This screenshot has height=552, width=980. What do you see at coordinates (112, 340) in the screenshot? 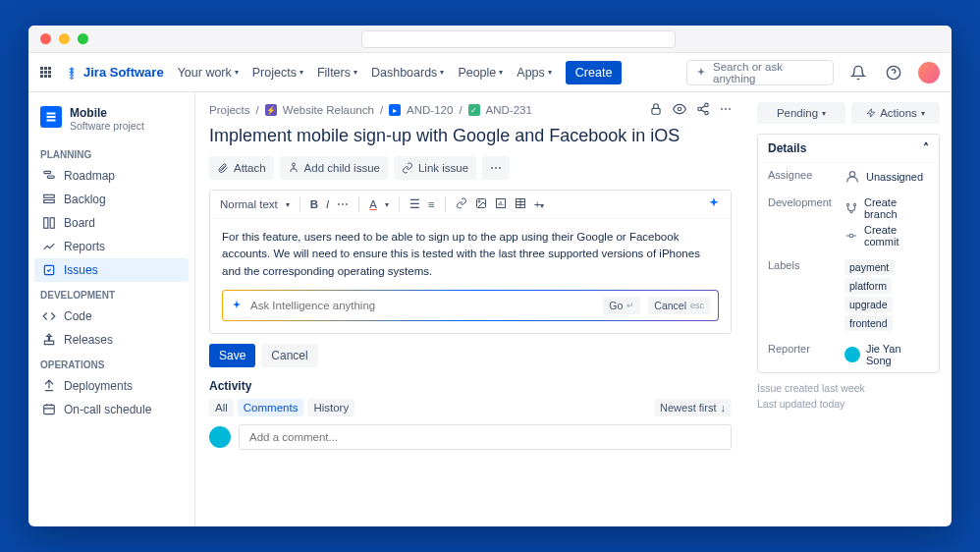
I see `sidebar-item-releases: Releases` at bounding box center [112, 340].